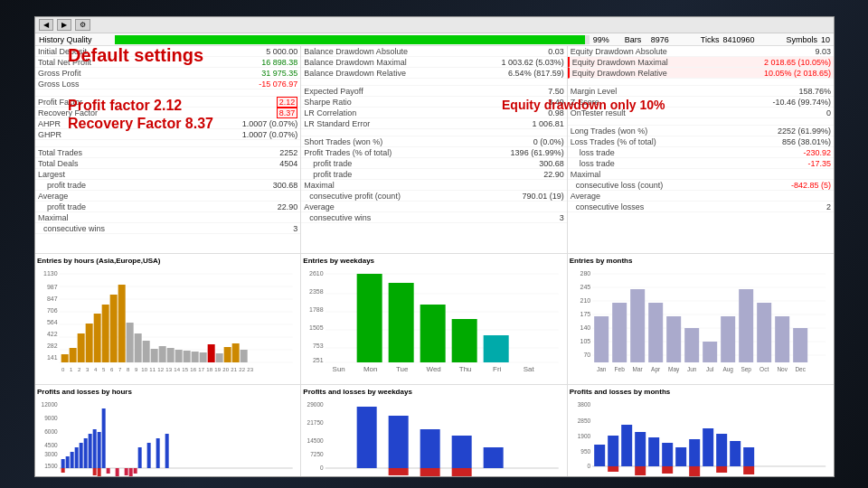 This screenshot has width=868, height=488. Describe the element at coordinates (112, 370) in the screenshot. I see `svg-text: 6` at that location.